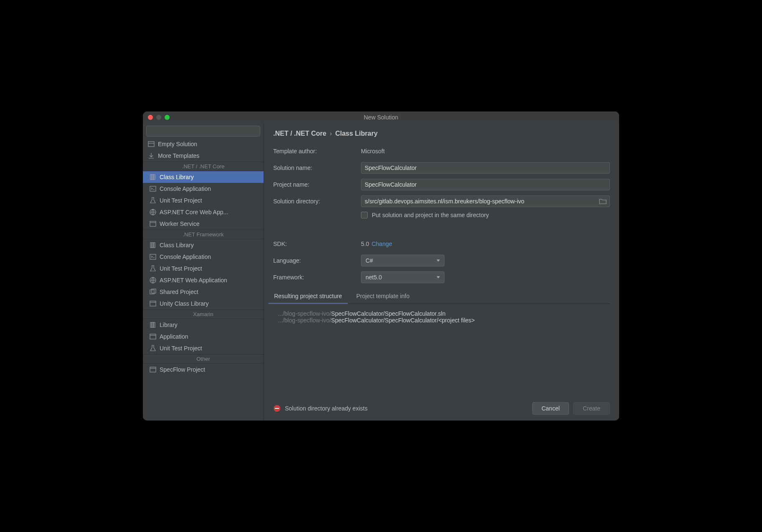  I want to click on chevron-right-icon: ›, so click(331, 134).